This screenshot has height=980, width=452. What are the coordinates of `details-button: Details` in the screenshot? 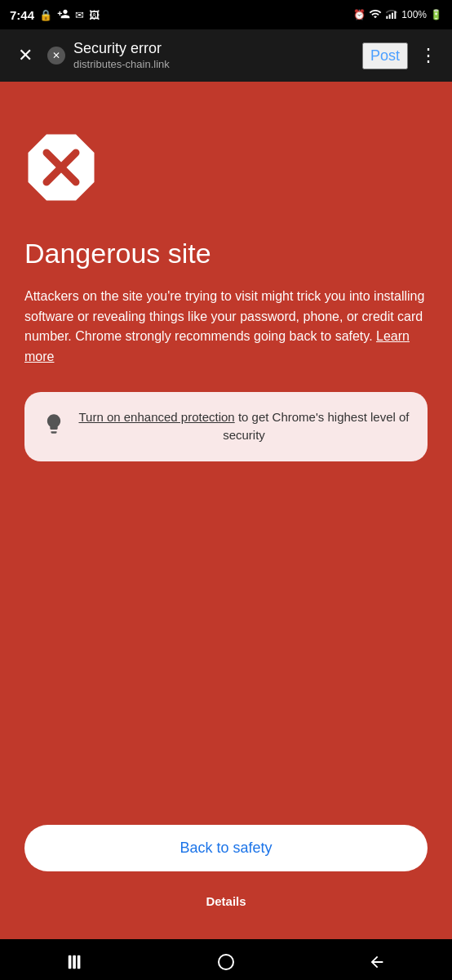 It's located at (225, 902).